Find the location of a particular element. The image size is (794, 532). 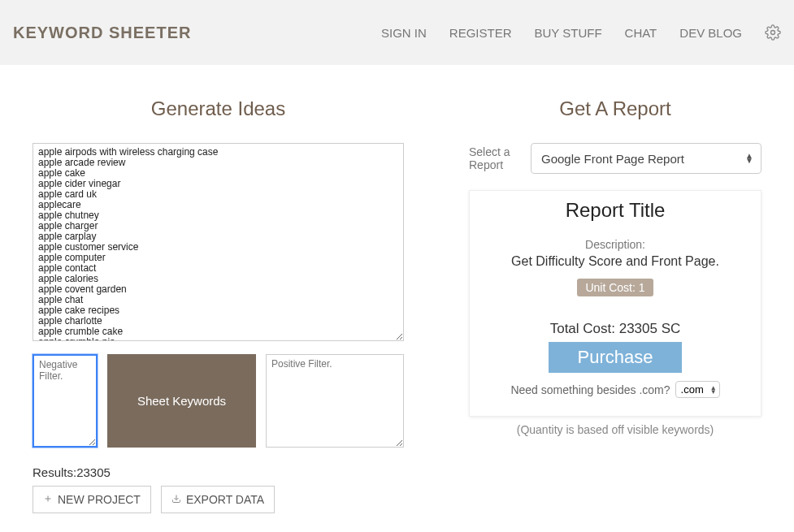

total-cost-text: Total Cost: 23305 SC is located at coordinates (615, 329).